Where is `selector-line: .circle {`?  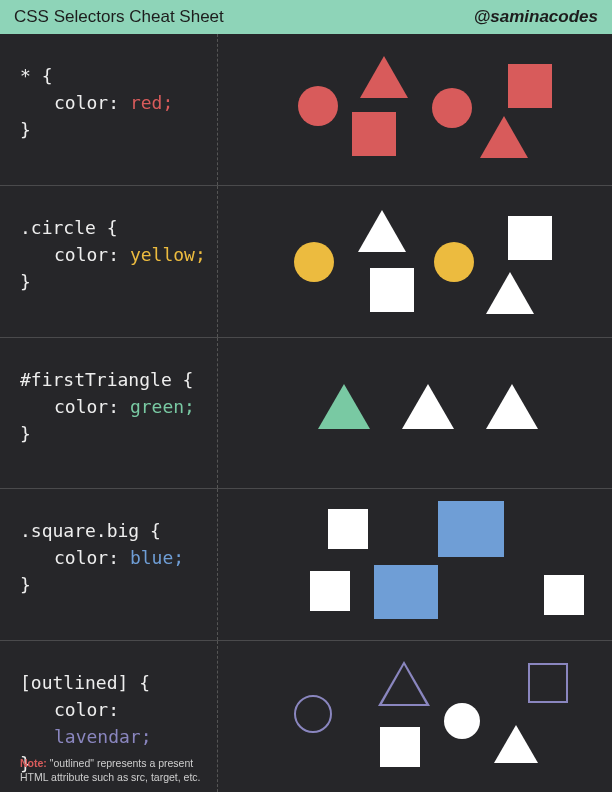
selector-line: .circle { is located at coordinates (69, 228).